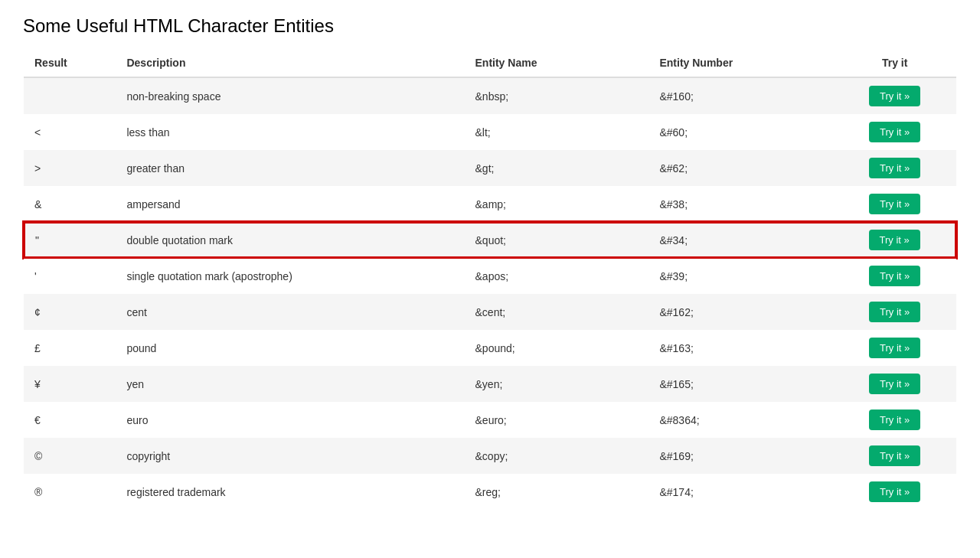 This screenshot has height=558, width=980. Describe the element at coordinates (70, 312) in the screenshot. I see `cell-result: ¢` at that location.